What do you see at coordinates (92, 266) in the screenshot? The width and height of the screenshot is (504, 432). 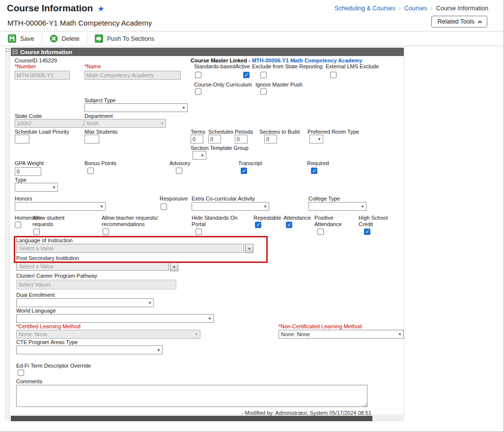 I see `post-secondary-institution-value: Select a Value` at bounding box center [92, 266].